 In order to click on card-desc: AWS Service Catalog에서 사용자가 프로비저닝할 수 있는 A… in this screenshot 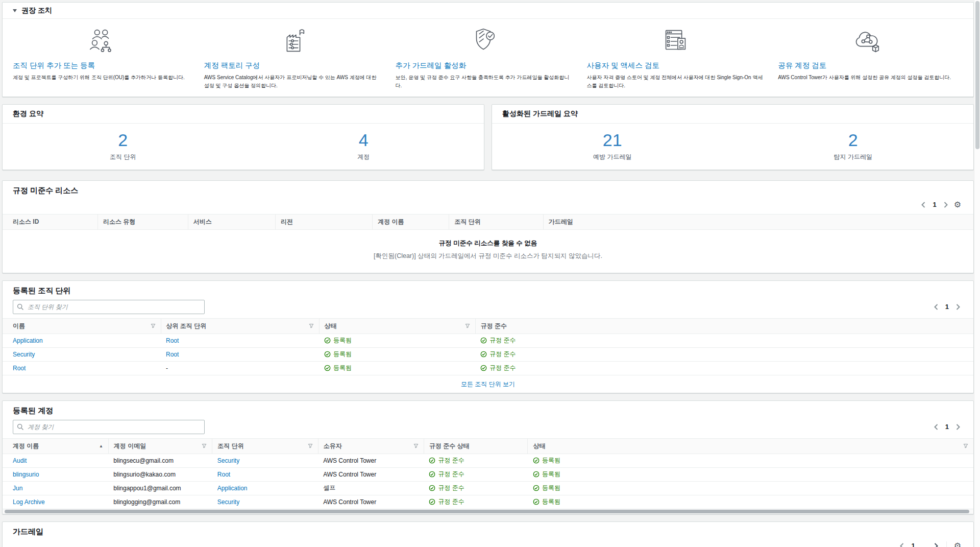, I will do `click(293, 82)`.